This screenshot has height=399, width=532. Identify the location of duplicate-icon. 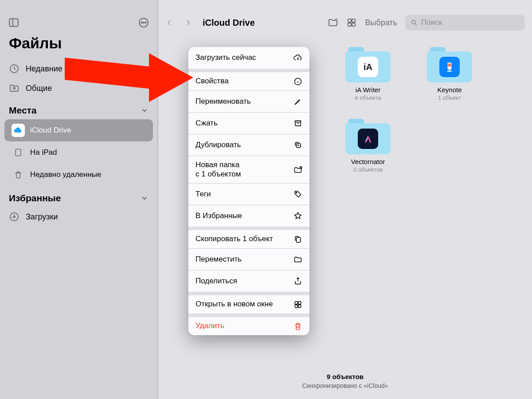
(298, 145).